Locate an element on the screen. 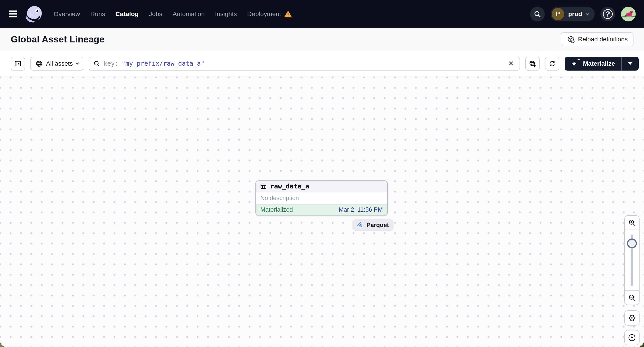  zoom-slider-knob is located at coordinates (632, 243).